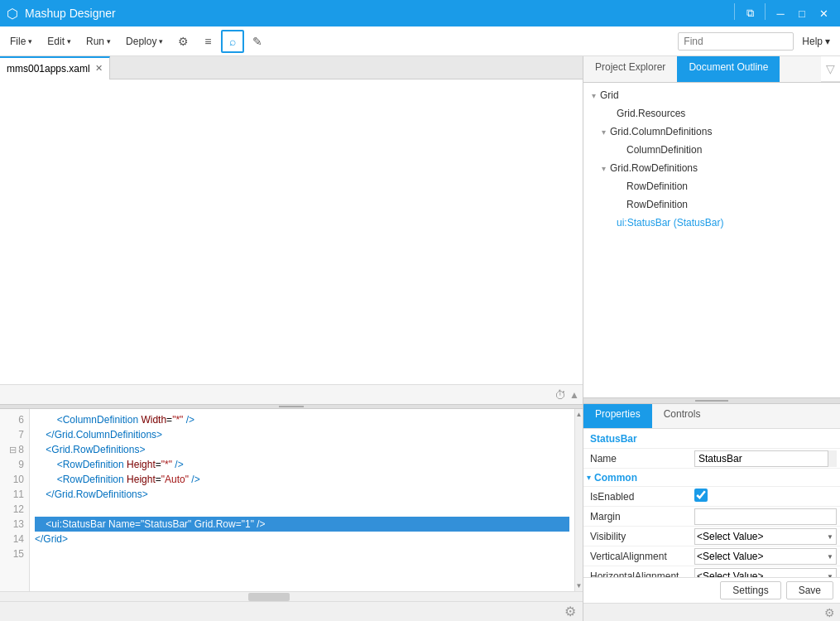 The height and width of the screenshot is (621, 840). Describe the element at coordinates (701, 495) in the screenshot. I see `prop-checkbox-isenabled` at that location.